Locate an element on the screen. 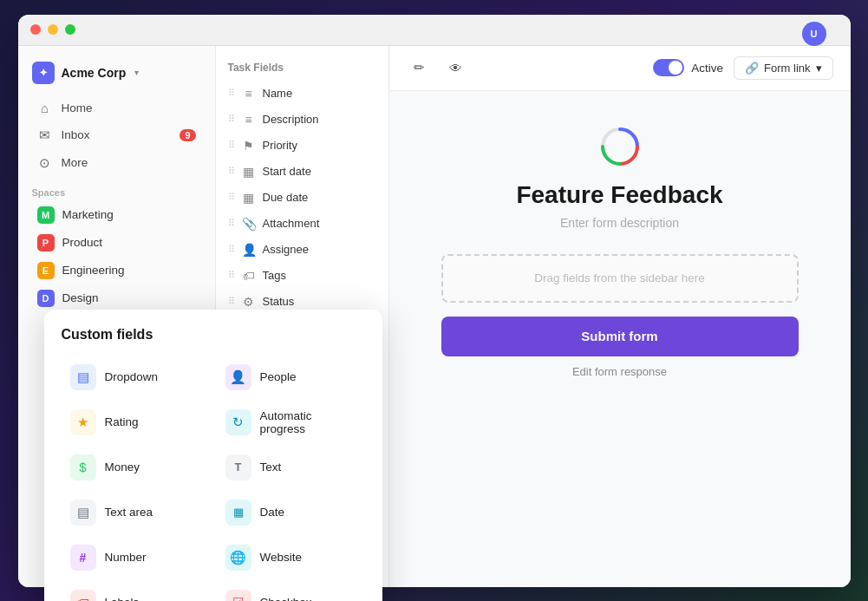 The width and height of the screenshot is (868, 601). cf-item-rating: ★ Rating is located at coordinates (135, 422).